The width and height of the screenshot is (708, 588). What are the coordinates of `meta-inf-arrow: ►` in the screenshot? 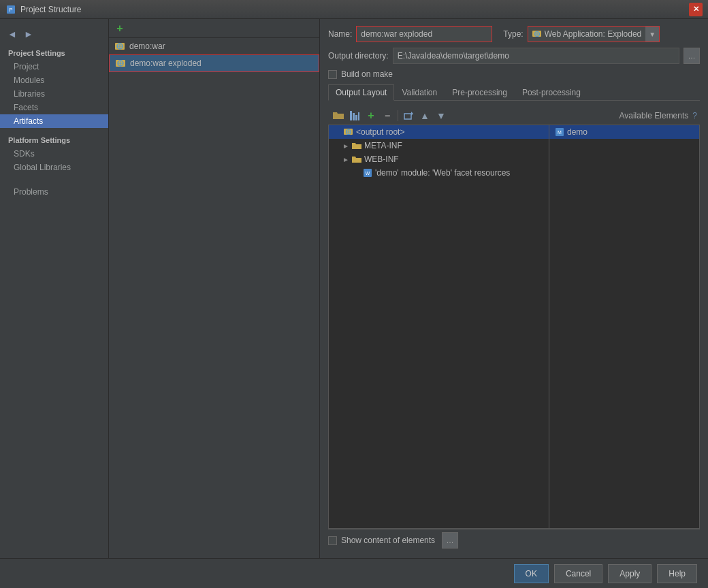 It's located at (346, 146).